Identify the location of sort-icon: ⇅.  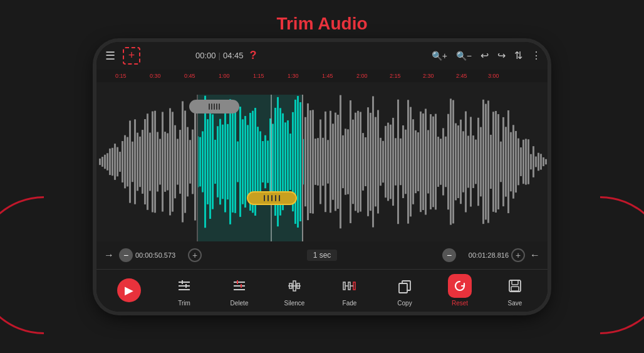
(519, 55).